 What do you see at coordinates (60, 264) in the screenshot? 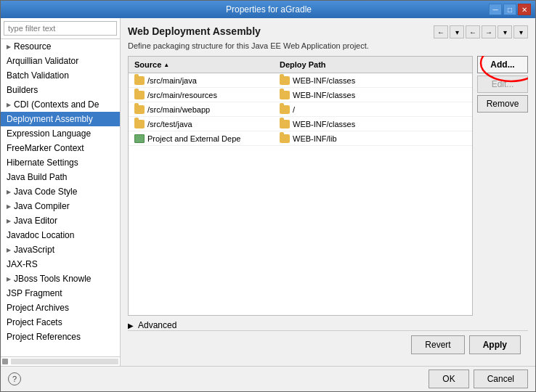
I see `sidebar-item-jaxrs: JAX-RS` at bounding box center [60, 264].